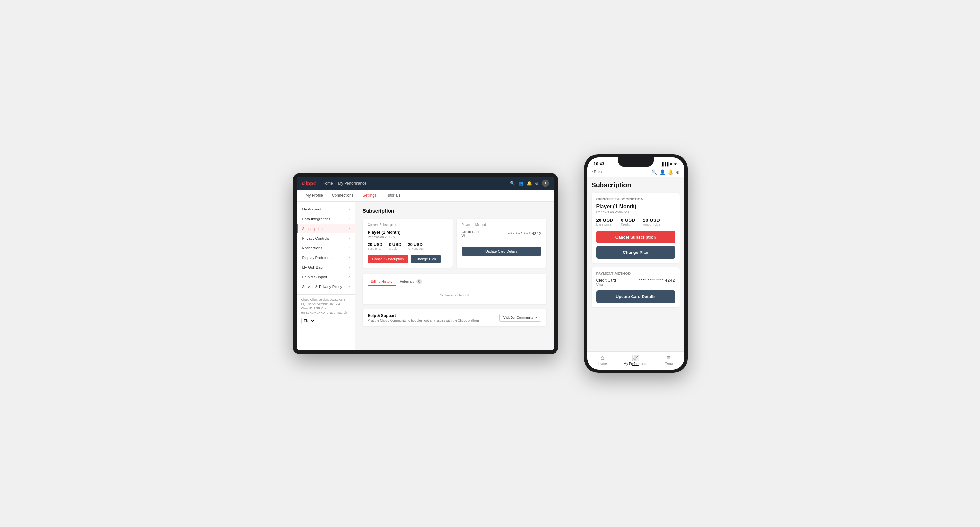 The width and height of the screenshot is (980, 527). I want to click on phone-credit: 0 USD Credit, so click(628, 222).